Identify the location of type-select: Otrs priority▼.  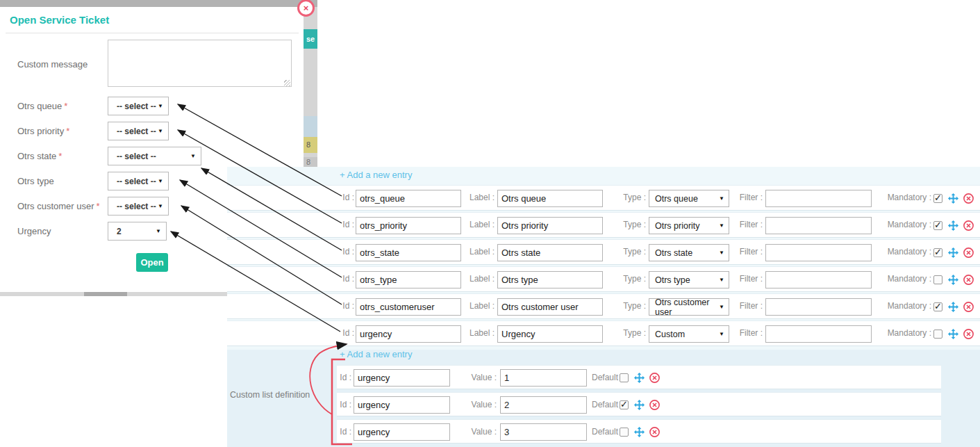
(689, 225).